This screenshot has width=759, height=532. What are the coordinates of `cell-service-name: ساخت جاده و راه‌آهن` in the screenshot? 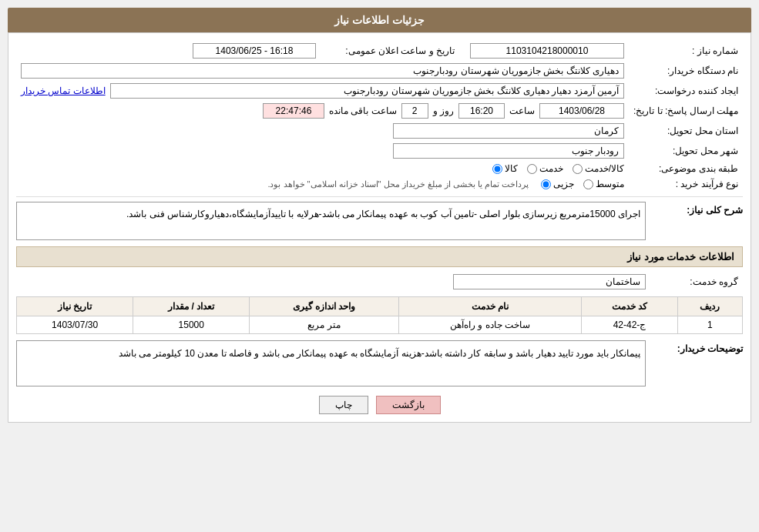 It's located at (490, 325).